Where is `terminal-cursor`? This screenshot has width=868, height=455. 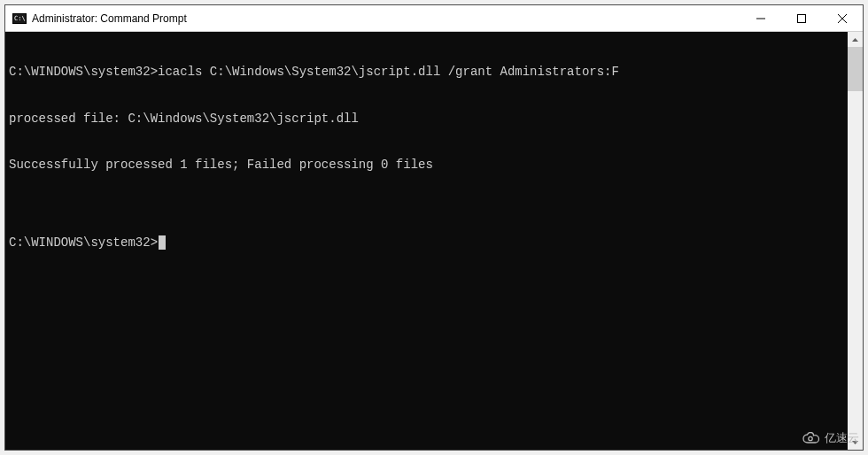 terminal-cursor is located at coordinates (162, 243).